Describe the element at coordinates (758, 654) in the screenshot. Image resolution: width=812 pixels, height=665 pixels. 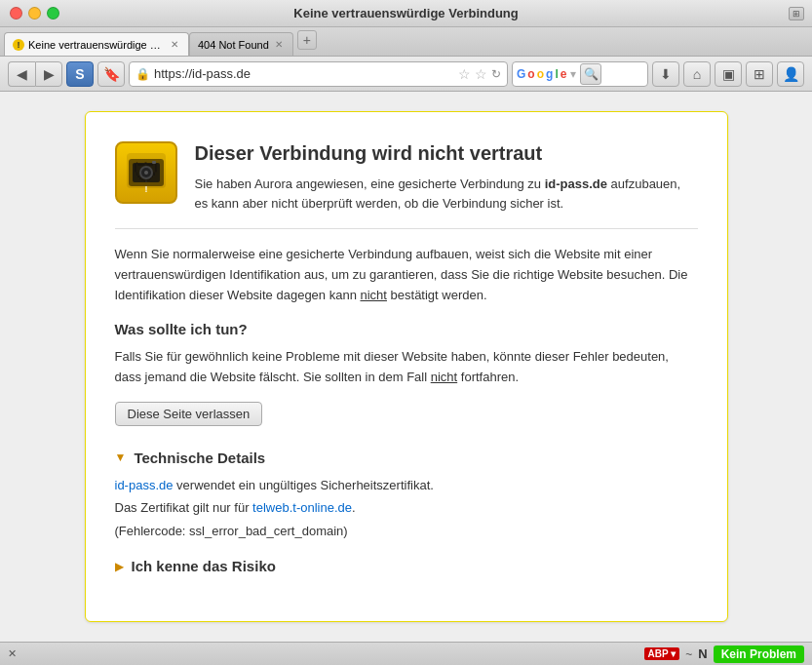
I see `kein-problem-button: Kein Problem` at that location.